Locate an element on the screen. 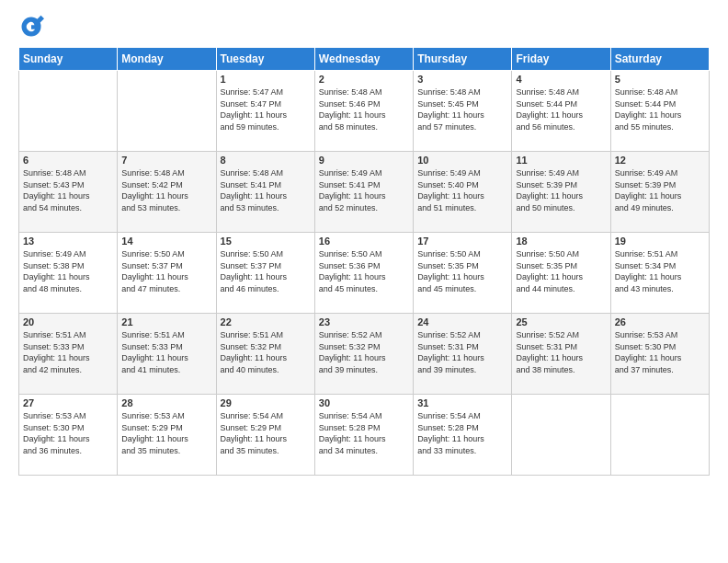  calendar-cell: 23Sunrise: 5:52 AM Sunset: 5:32 PM Dayli… is located at coordinates (364, 354).